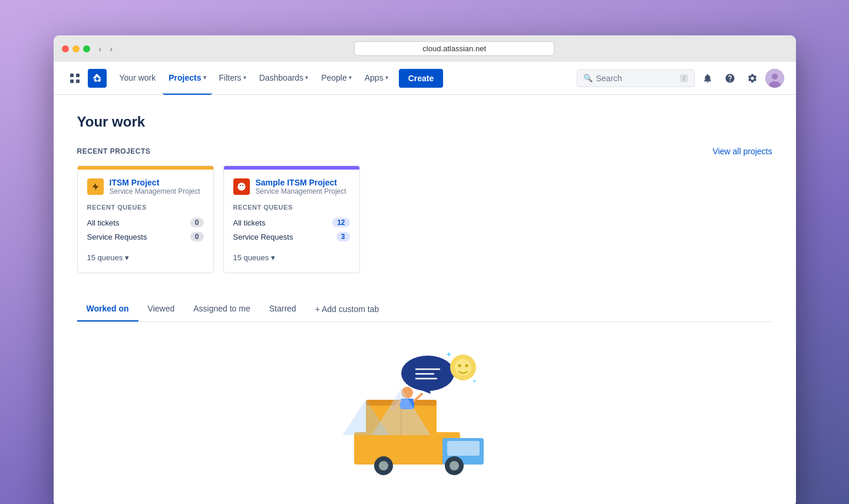 The image size is (849, 504). What do you see at coordinates (284, 78) in the screenshot?
I see `nav-dashboards: Dashboards ▾` at bounding box center [284, 78].